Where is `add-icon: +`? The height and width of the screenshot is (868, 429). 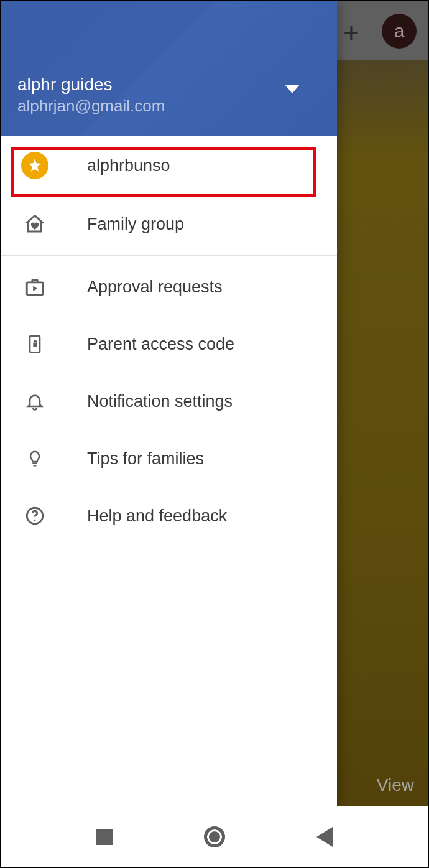
add-icon: + is located at coordinates (351, 33).